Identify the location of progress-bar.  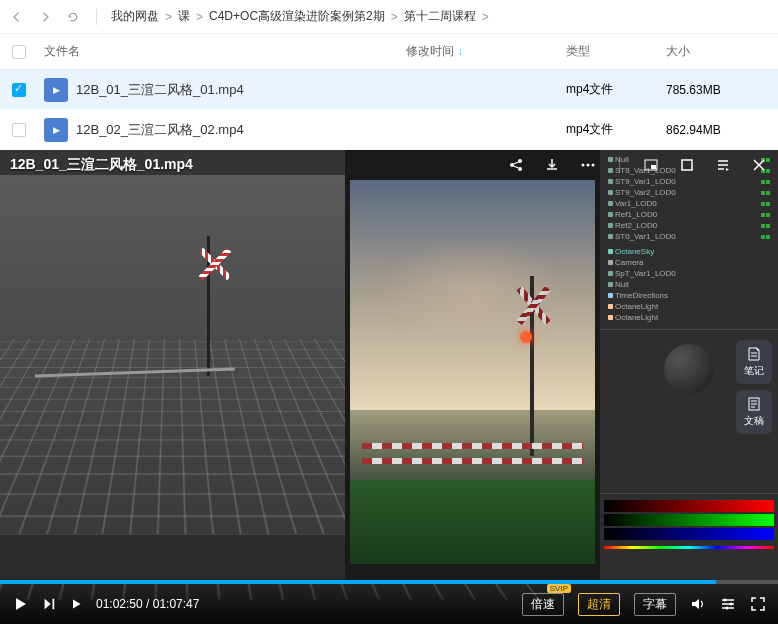
(389, 582).